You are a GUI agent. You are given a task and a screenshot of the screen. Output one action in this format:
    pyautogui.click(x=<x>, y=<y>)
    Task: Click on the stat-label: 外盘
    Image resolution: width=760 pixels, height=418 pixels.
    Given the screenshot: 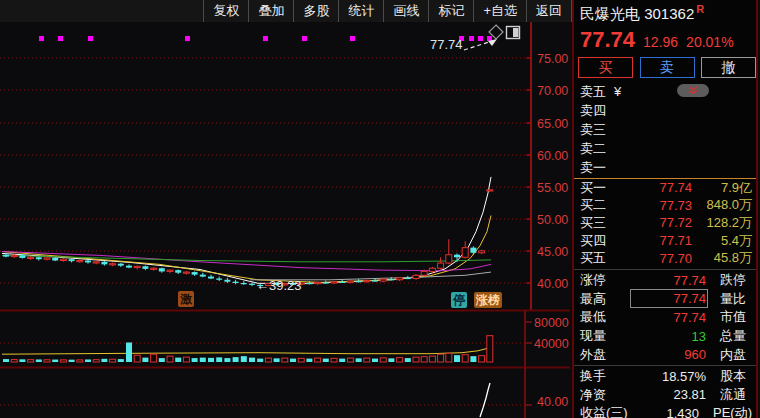 What is the action you would take?
    pyautogui.click(x=606, y=355)
    